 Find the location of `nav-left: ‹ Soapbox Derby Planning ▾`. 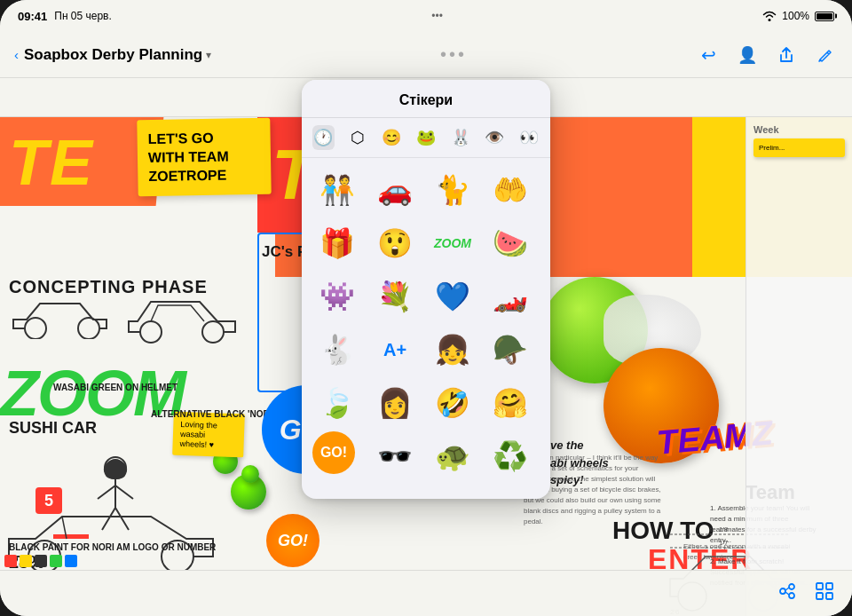

nav-left: ‹ Soapbox Derby Planning ▾ is located at coordinates (113, 55).